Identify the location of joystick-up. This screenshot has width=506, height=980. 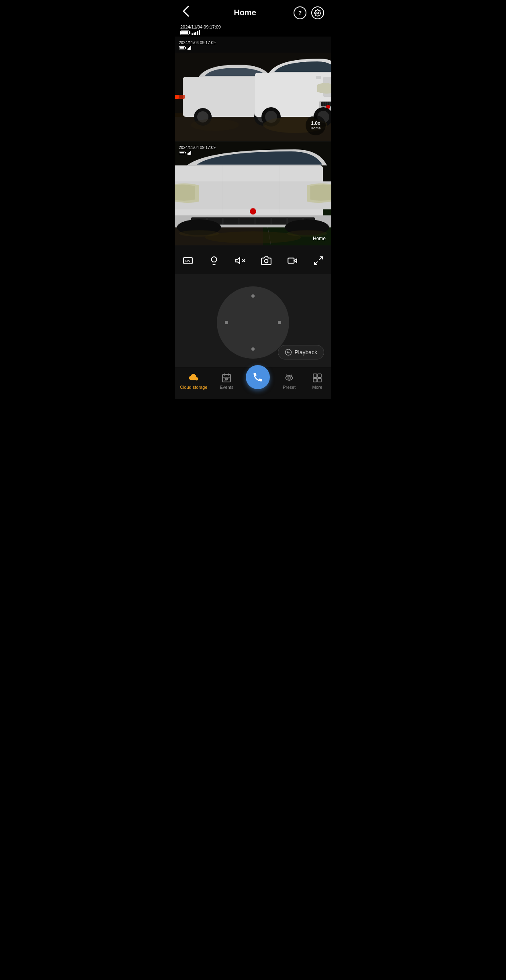
(253, 296).